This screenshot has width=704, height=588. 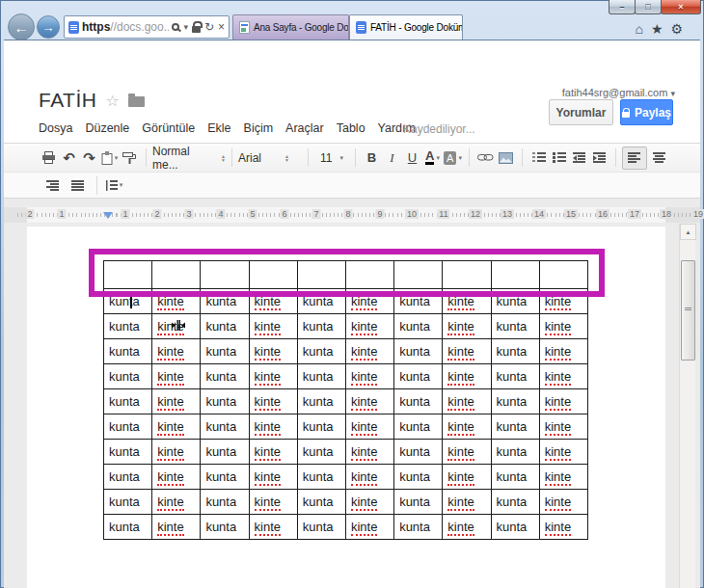 What do you see at coordinates (332, 158) in the screenshot?
I see `font-size-select: 11 ▾` at bounding box center [332, 158].